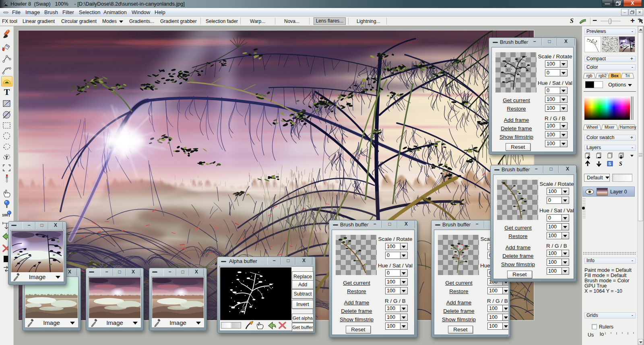 The width and height of the screenshot is (644, 345). What do you see at coordinates (603, 76) in the screenshot?
I see `svg-text: rgb2` at bounding box center [603, 76].